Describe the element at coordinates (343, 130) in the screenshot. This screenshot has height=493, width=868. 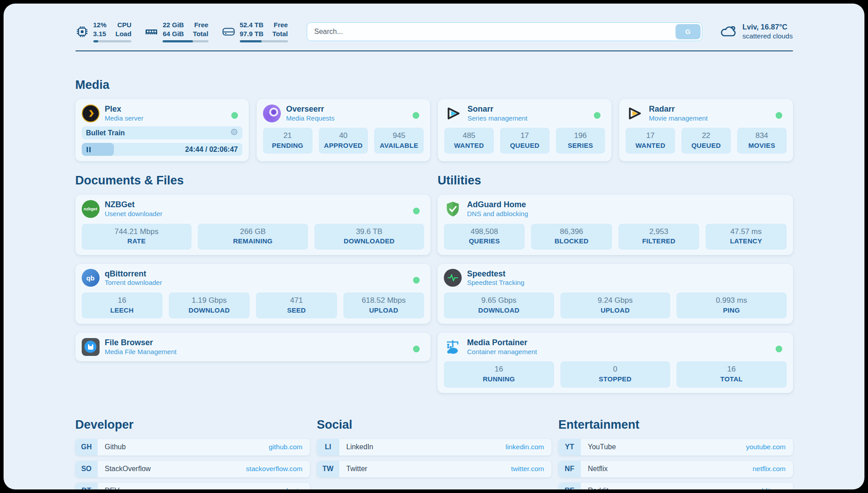
I see `card-overseerr: Overseerr Media Requests 21PENDING 40APP…` at that location.